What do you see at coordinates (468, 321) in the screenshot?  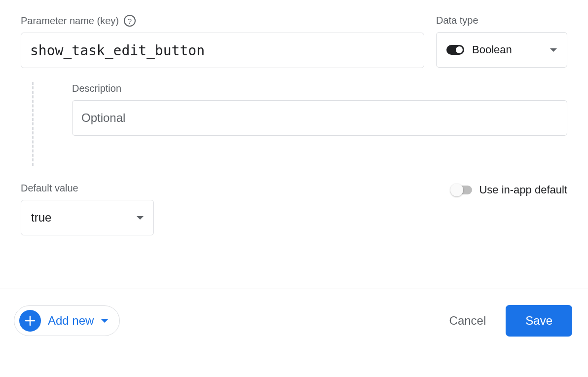 I see `cancel-button: Cancel` at bounding box center [468, 321].